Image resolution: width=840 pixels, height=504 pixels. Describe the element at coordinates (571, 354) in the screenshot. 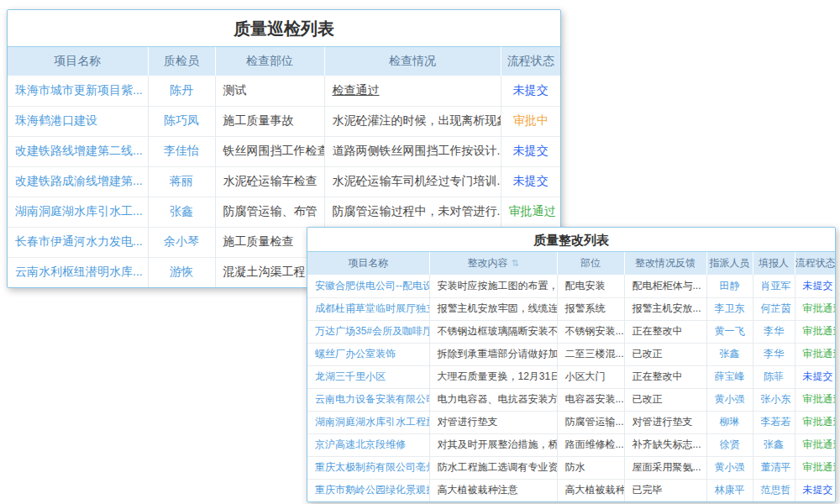

I see `table-row: 螺丝厂办公室装饰拆除到承重墙部分请做好加固...二至三楼混...已改正张鑫李华审…` at that location.